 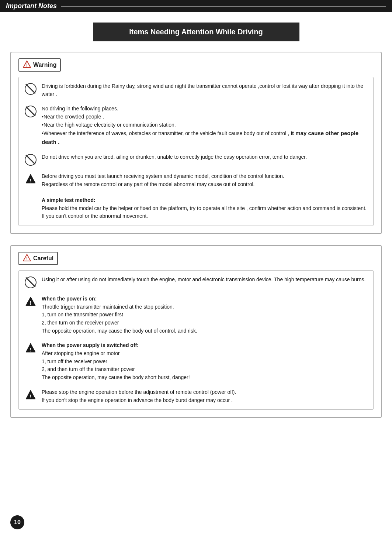 What do you see at coordinates (204, 90) in the screenshot?
I see `warning-text-1: Driving is forbidden during the Rainy da…` at bounding box center [204, 90].